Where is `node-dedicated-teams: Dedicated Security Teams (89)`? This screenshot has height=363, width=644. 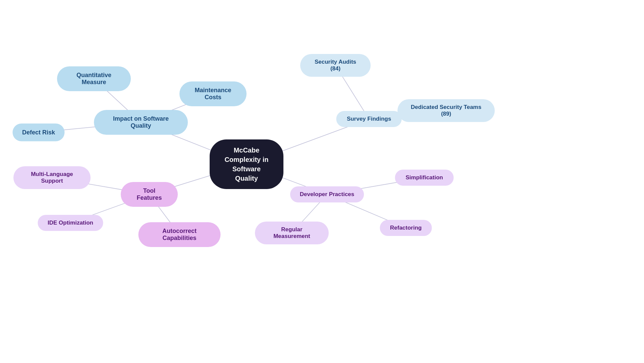 node-dedicated-teams: Dedicated Security Teams (89) is located at coordinates (446, 111).